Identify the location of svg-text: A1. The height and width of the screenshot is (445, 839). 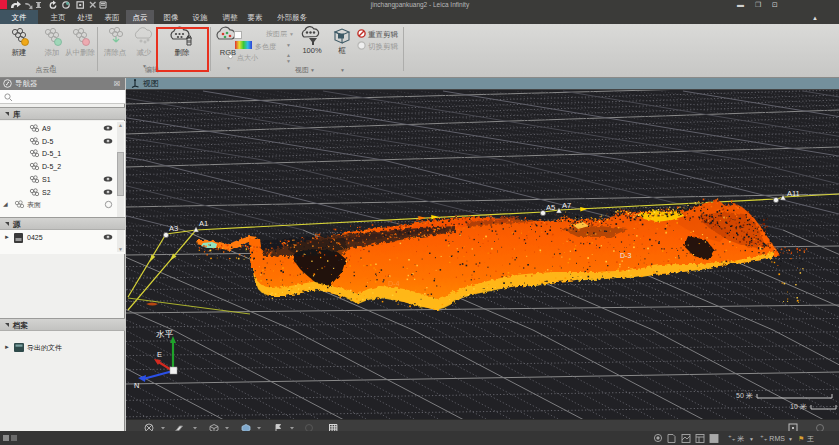
(204, 224).